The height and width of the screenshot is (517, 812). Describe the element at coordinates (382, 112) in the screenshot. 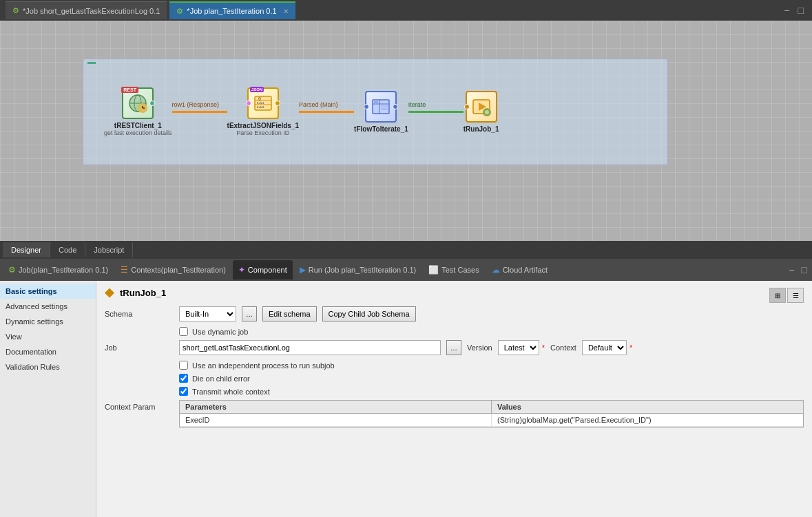

I see `node-tFlowToIterate_1: tFlowToIterate_1` at that location.